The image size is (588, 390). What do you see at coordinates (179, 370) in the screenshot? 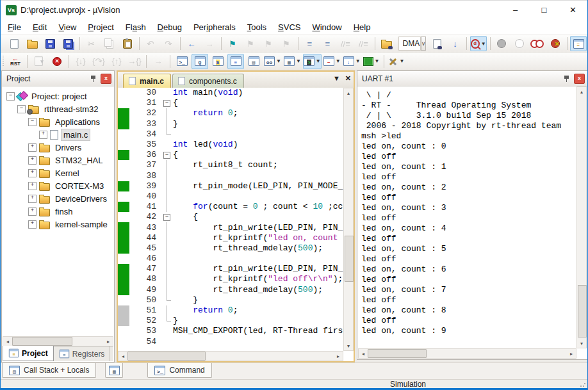
I see `command-tab: >_ Command` at bounding box center [179, 370].